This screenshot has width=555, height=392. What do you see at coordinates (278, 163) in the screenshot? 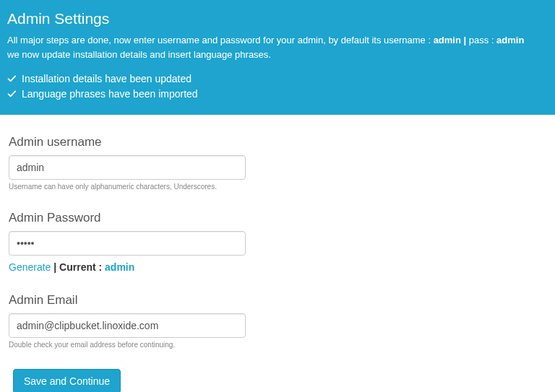
I see `username-group: Admin username Username can have only al…` at bounding box center [278, 163].